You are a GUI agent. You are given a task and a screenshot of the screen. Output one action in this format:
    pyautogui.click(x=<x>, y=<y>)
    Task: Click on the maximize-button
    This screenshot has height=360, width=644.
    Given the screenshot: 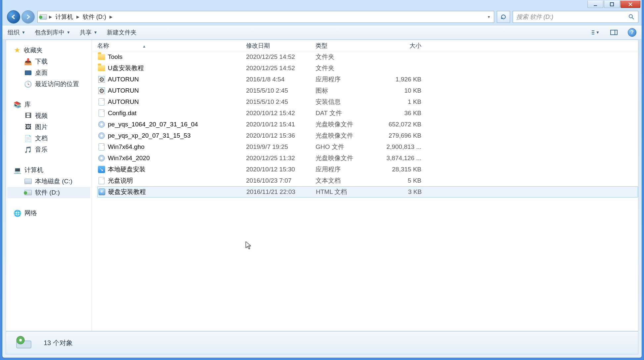 What is the action you would take?
    pyautogui.click(x=612, y=4)
    